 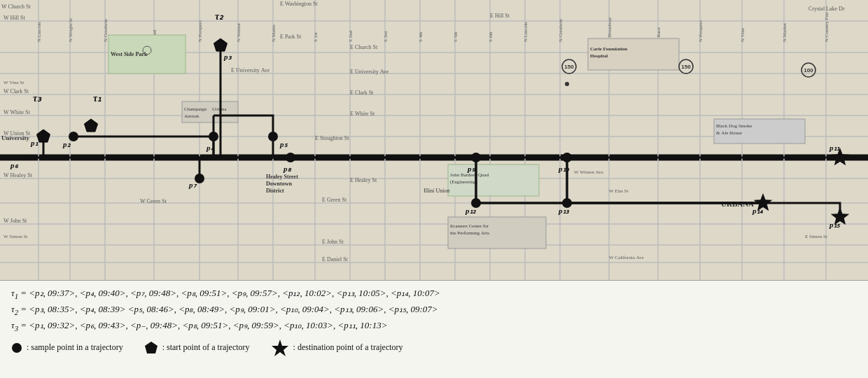 What do you see at coordinates (15, 309) in the screenshot?
I see `tau2-label: τ2` at bounding box center [15, 309].